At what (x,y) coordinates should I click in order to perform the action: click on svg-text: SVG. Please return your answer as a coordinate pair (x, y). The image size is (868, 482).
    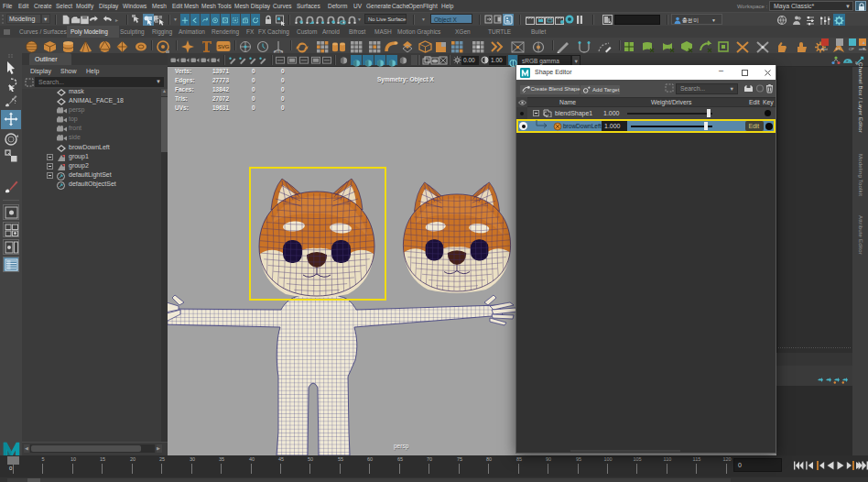
    Looking at the image, I should click on (223, 47).